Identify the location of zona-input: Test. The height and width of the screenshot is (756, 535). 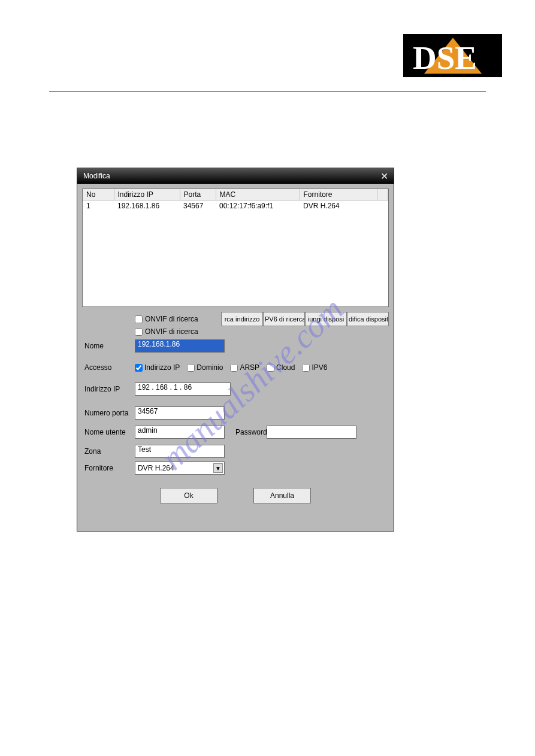
(180, 451).